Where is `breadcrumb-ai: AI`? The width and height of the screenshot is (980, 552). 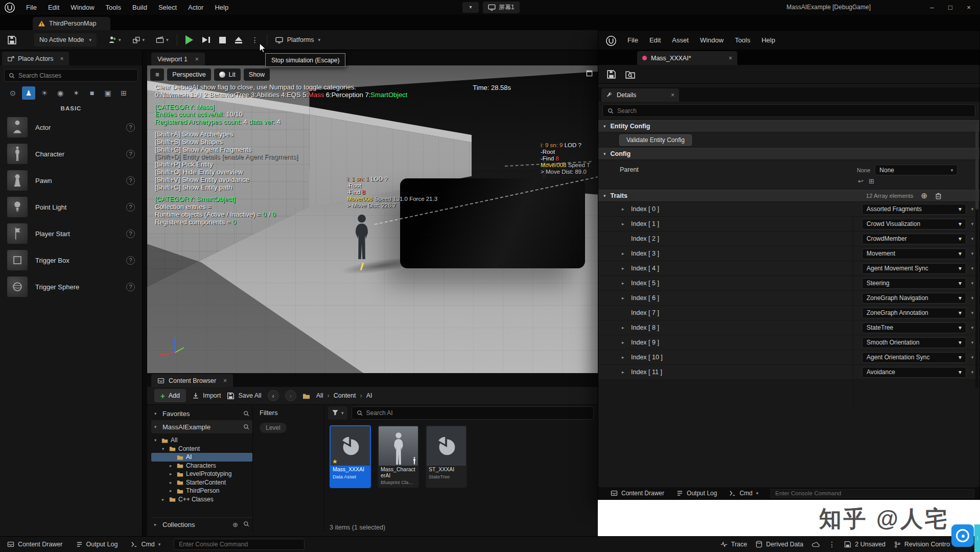
breadcrumb-ai: AI is located at coordinates (369, 396).